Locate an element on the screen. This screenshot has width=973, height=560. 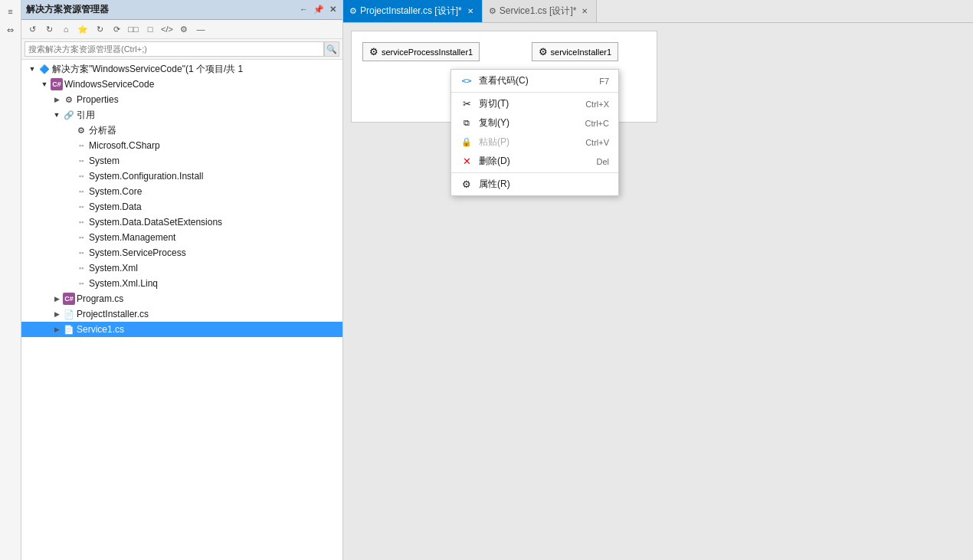
vertical-toolbar: ≡ ⇔ is located at coordinates (11, 280).